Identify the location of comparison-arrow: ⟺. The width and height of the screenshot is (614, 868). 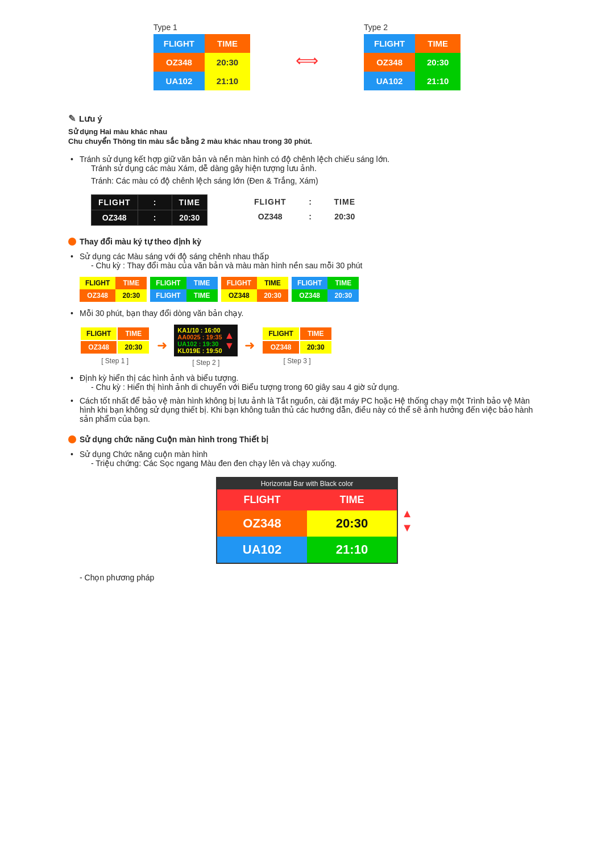
(307, 47).